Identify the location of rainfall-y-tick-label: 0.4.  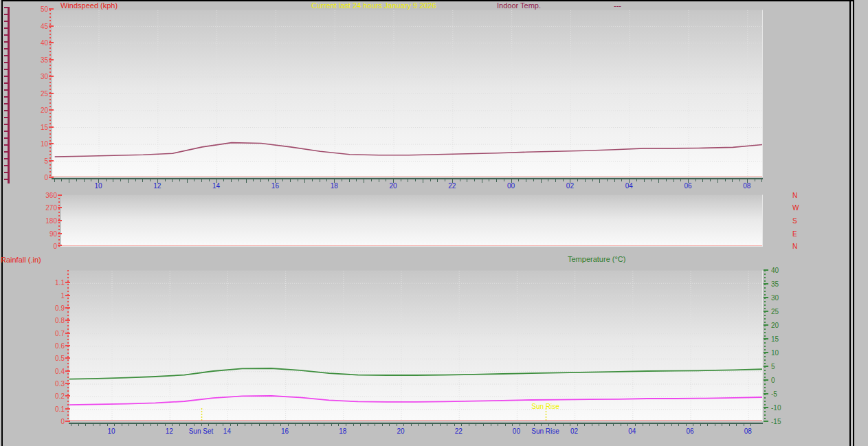
(60, 371).